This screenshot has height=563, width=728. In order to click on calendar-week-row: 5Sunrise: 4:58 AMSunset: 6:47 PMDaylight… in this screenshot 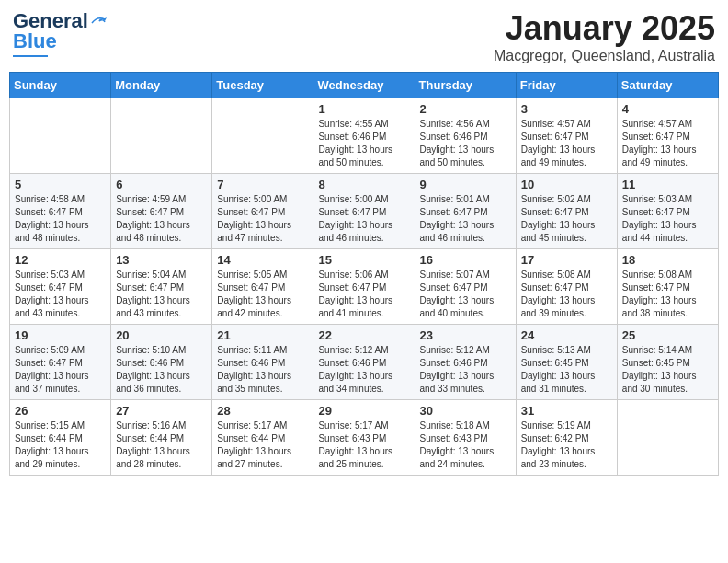, I will do `click(364, 212)`.